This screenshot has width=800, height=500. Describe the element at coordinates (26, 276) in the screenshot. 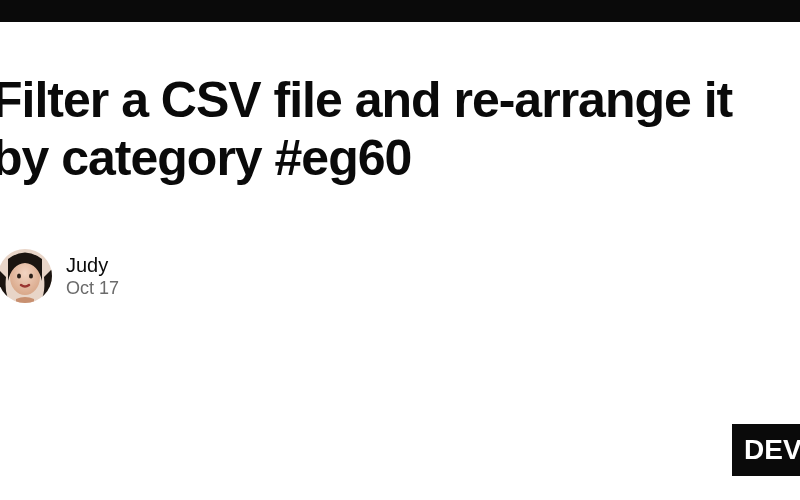

I see `author-avatar` at that location.